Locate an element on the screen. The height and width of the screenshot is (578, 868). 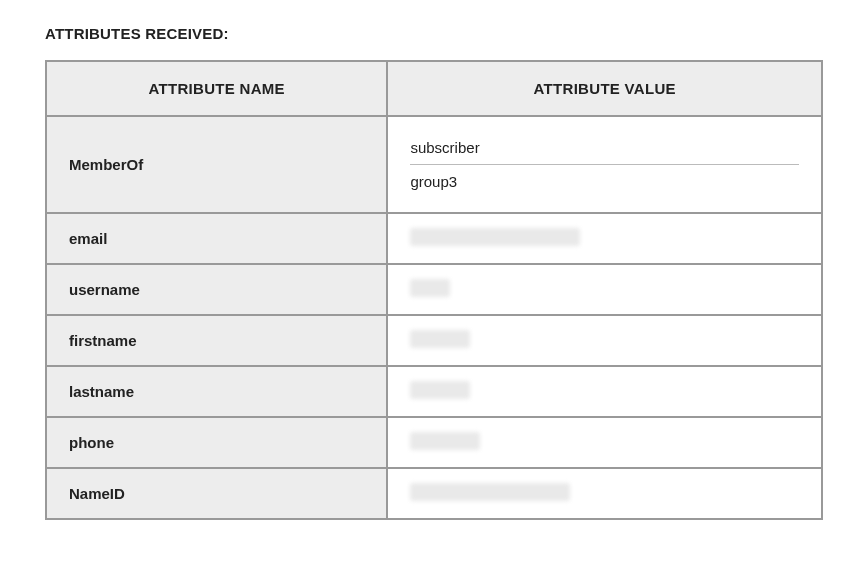
header-attribute-value: ATTRIBUTE VALUE is located at coordinates (604, 88).